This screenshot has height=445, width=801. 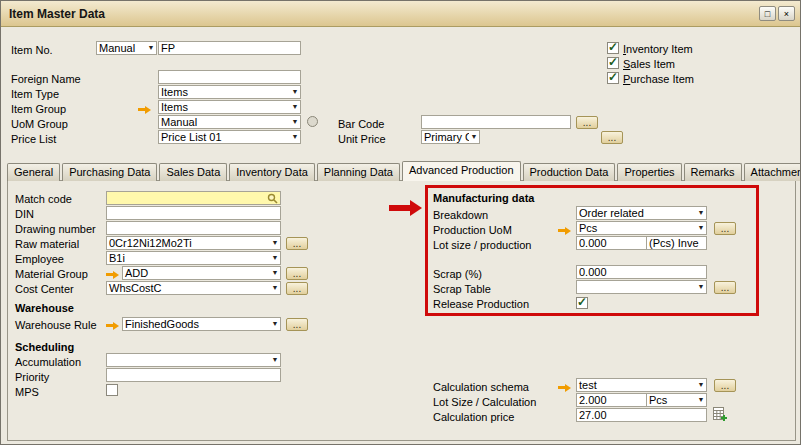 I want to click on tab-purchasing-data: Purchasing Data, so click(x=110, y=172).